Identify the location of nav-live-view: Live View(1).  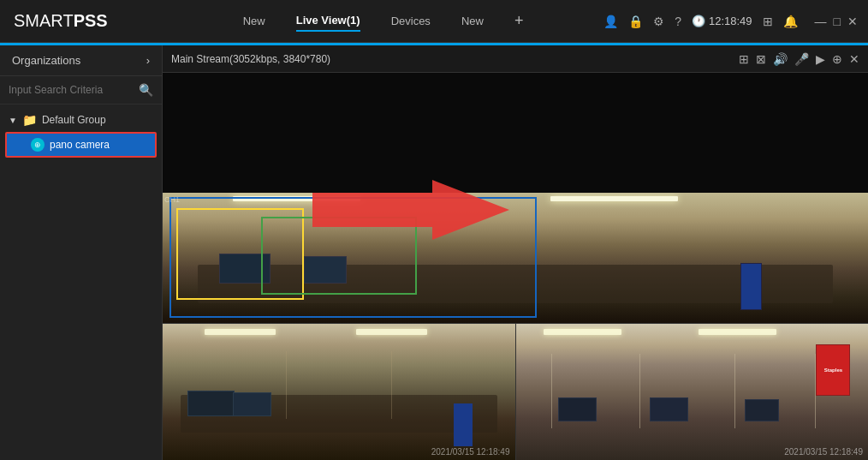
(329, 21).